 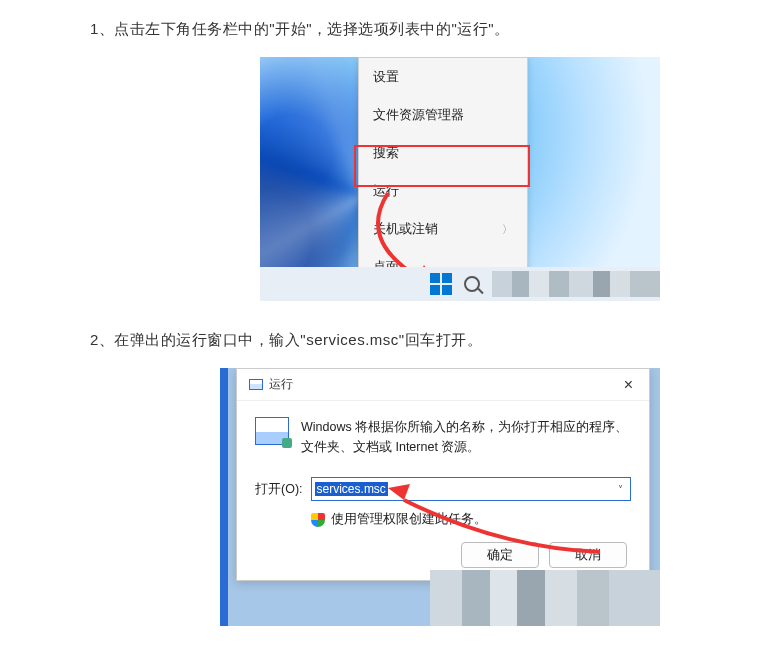 I want to click on dialog-title: 运行, so click(x=281, y=384).